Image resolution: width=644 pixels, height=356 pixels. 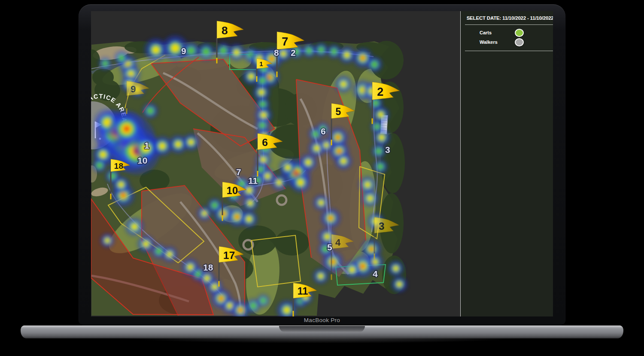 What do you see at coordinates (322, 332) in the screenshot?
I see `laptop-base` at bounding box center [322, 332].